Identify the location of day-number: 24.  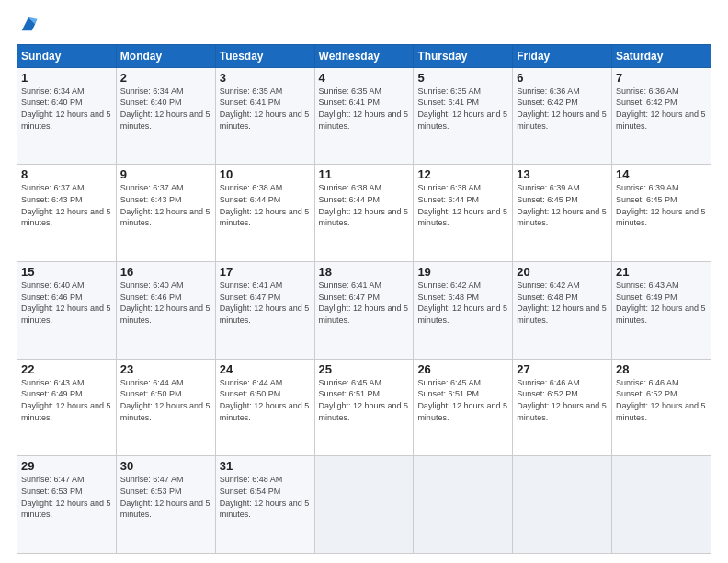
(265, 370).